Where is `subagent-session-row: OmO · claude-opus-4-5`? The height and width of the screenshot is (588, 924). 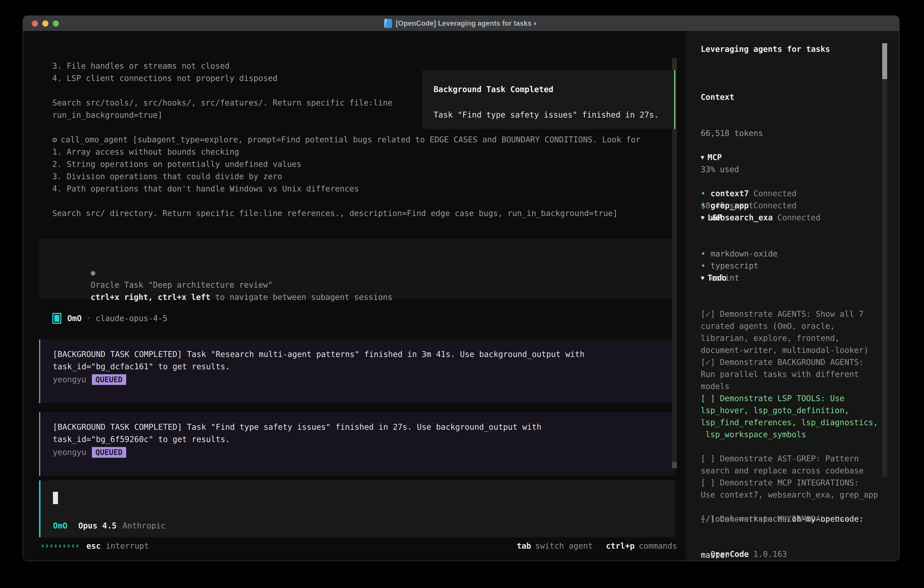
subagent-session-row: OmO · claude-opus-4-5 is located at coordinates (110, 318).